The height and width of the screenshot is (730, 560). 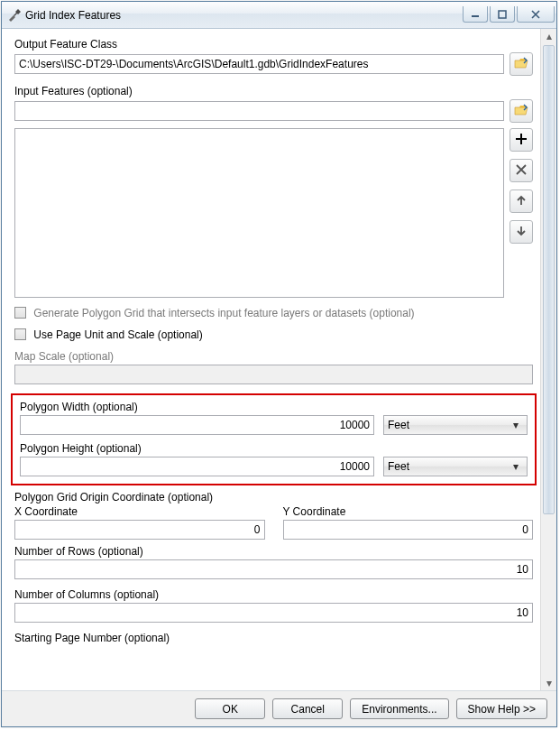 I want to click on generate-polygon-grid-checkbox, so click(x=20, y=312).